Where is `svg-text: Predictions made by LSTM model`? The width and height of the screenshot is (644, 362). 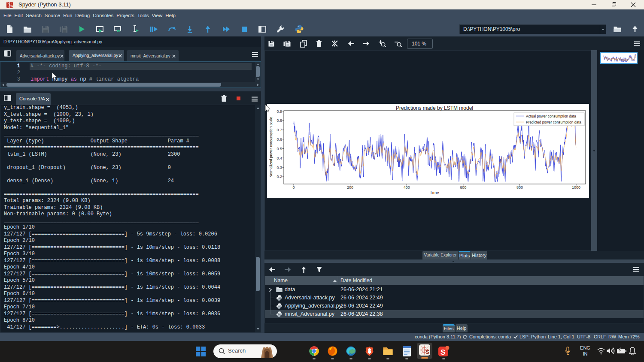
svg-text: Predictions made by LSTM model is located at coordinates (434, 108).